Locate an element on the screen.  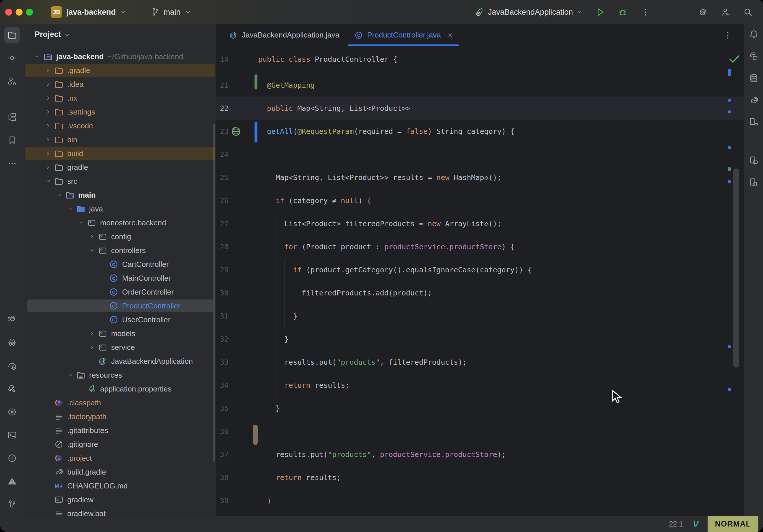
line-number: 32 is located at coordinates (223, 339).